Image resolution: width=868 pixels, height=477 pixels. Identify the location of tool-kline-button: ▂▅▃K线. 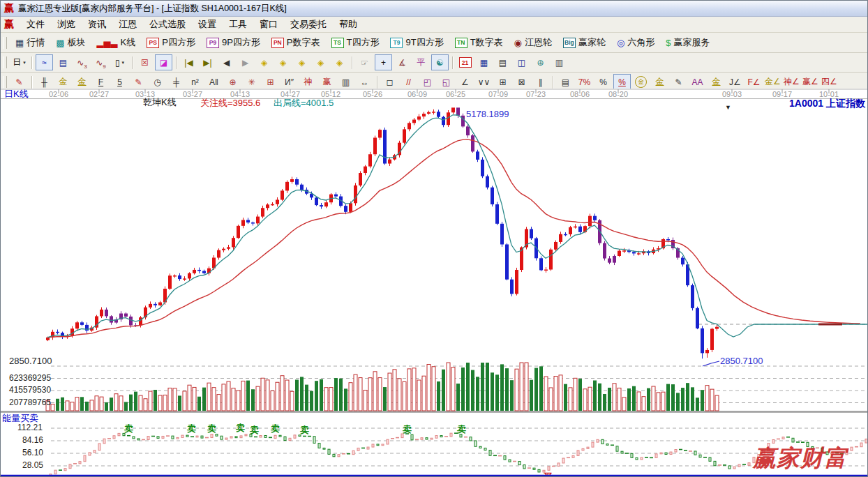
(117, 43).